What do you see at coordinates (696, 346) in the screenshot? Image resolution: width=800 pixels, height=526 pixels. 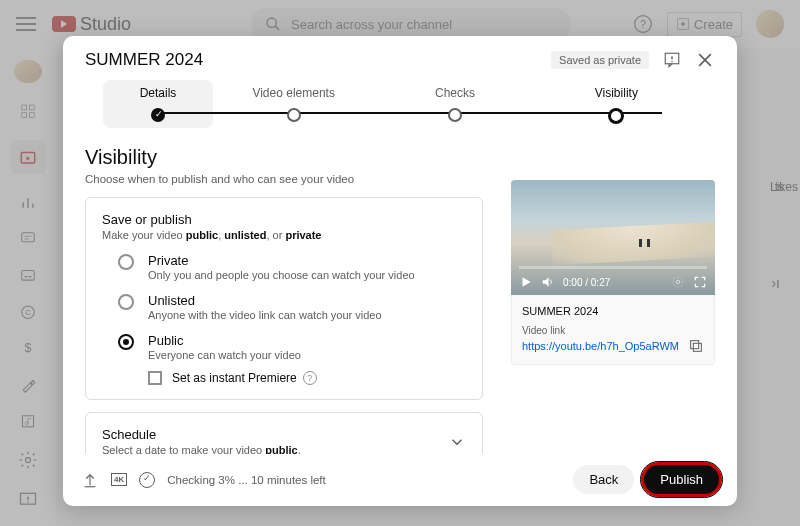 I see `copy-icon` at bounding box center [696, 346].